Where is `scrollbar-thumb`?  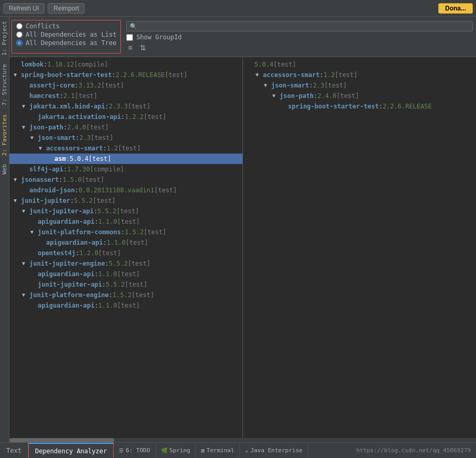 scrollbar-thumb is located at coordinates (62, 440).